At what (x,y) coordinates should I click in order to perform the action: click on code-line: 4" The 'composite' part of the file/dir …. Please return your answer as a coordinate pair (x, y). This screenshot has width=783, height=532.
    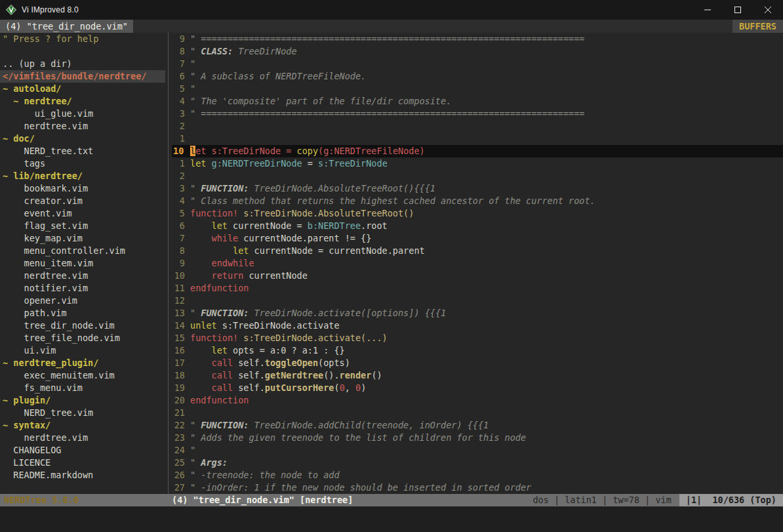
    Looking at the image, I should click on (477, 101).